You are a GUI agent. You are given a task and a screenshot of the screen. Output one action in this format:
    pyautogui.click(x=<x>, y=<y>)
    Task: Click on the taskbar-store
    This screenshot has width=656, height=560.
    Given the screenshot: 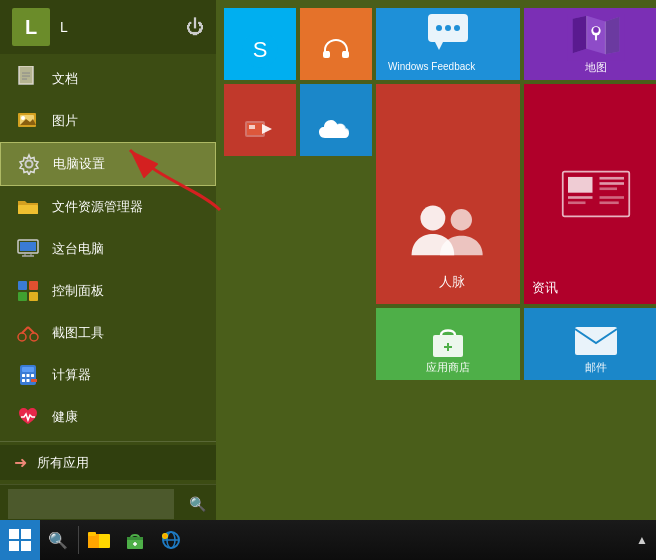 What is the action you would take?
    pyautogui.click(x=135, y=540)
    